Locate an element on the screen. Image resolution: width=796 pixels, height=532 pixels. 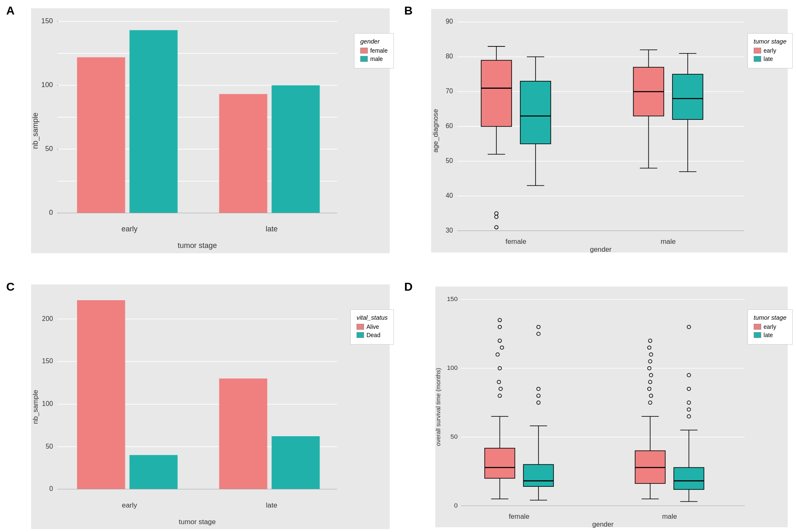
panel-c-label: C is located at coordinates (10, 287).